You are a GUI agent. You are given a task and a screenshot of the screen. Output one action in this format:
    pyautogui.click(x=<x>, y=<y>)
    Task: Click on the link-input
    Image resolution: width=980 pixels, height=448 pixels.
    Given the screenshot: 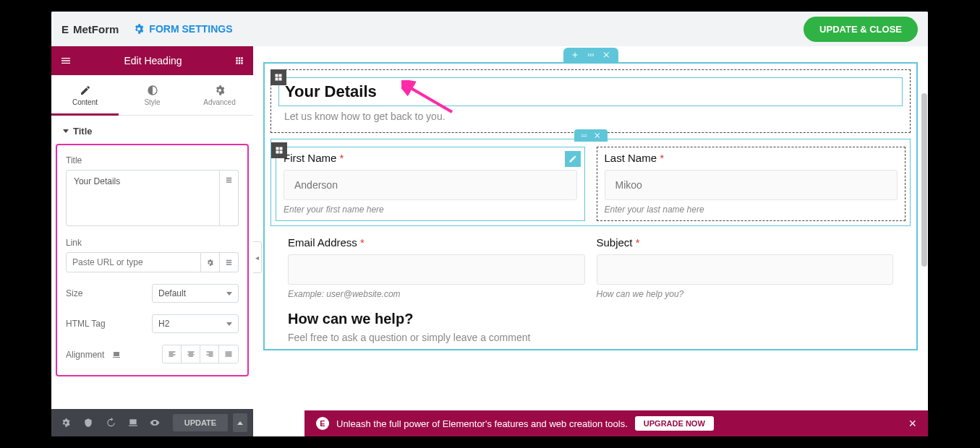 What is the action you would take?
    pyautogui.click(x=133, y=262)
    